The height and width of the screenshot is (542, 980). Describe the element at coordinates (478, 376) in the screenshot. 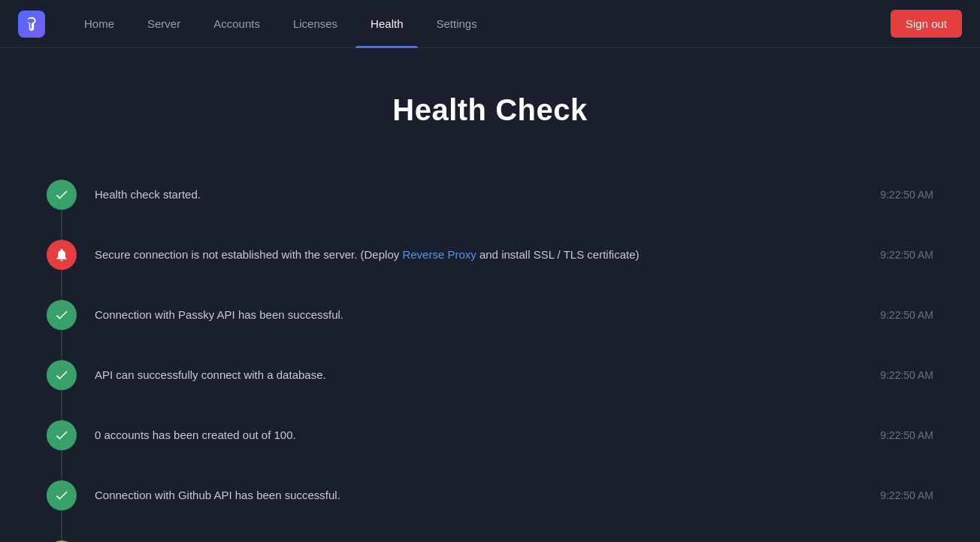

I see `item-message: API can successfully connect with a data…` at that location.